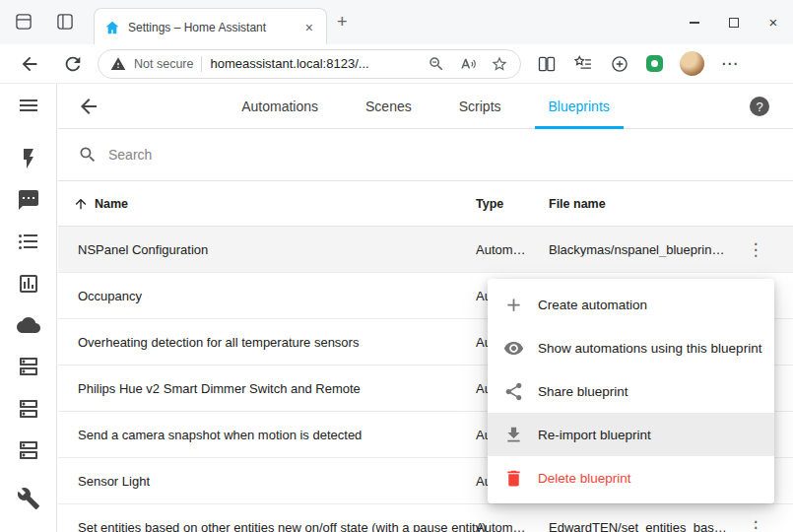  Describe the element at coordinates (29, 325) in the screenshot. I see `cloud-icon` at that location.